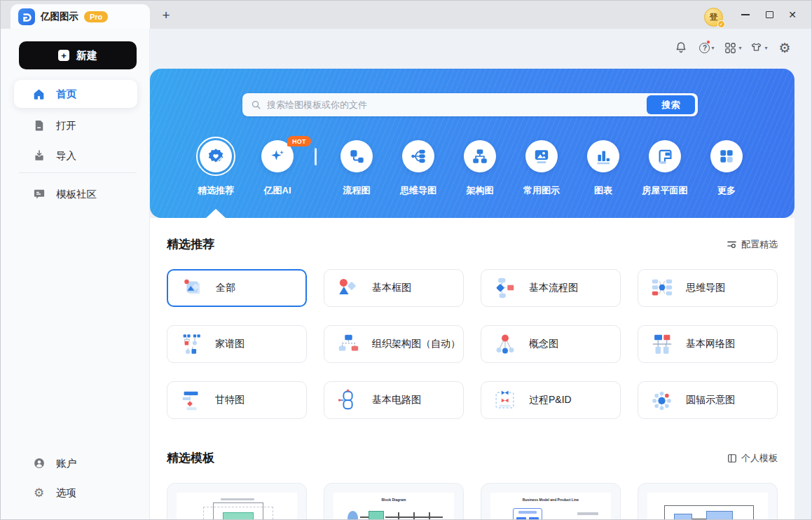 The height and width of the screenshot is (520, 812). Describe the element at coordinates (394, 288) in the screenshot. I see `template-card-basic-block: 基本框图` at that location.